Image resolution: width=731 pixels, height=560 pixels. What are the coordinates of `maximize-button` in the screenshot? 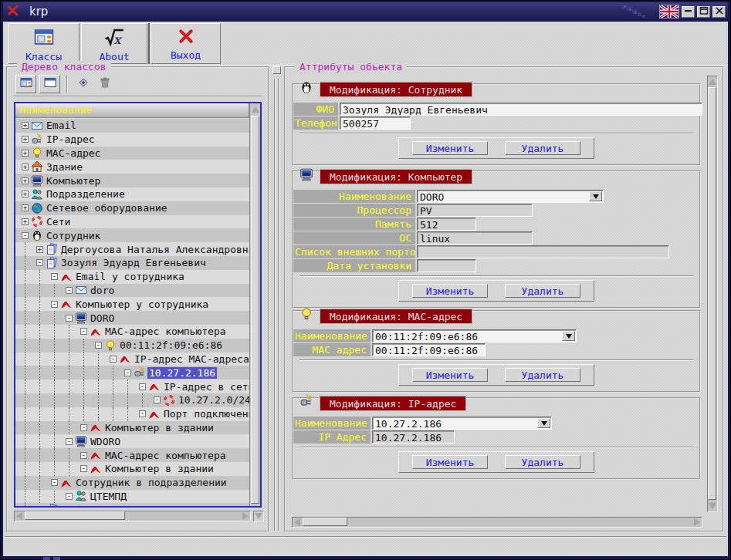 It's located at (704, 12).